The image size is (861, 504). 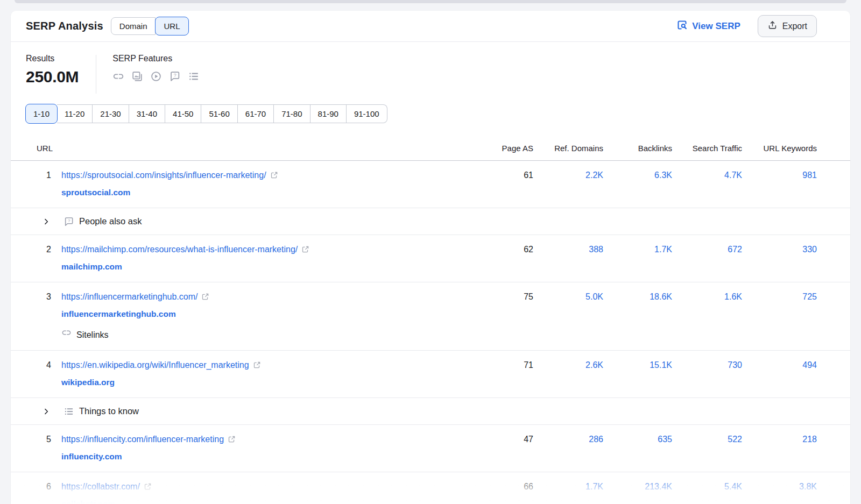 What do you see at coordinates (568, 439) in the screenshot?
I see `ref-domains-value: 286` at bounding box center [568, 439].